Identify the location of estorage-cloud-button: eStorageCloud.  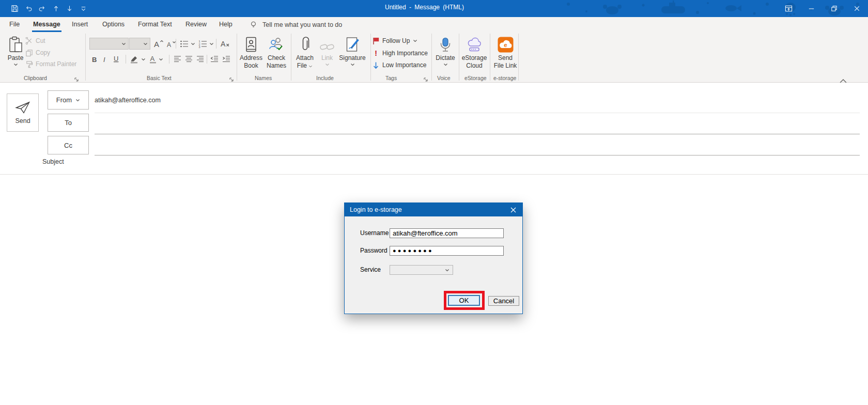
(474, 52).